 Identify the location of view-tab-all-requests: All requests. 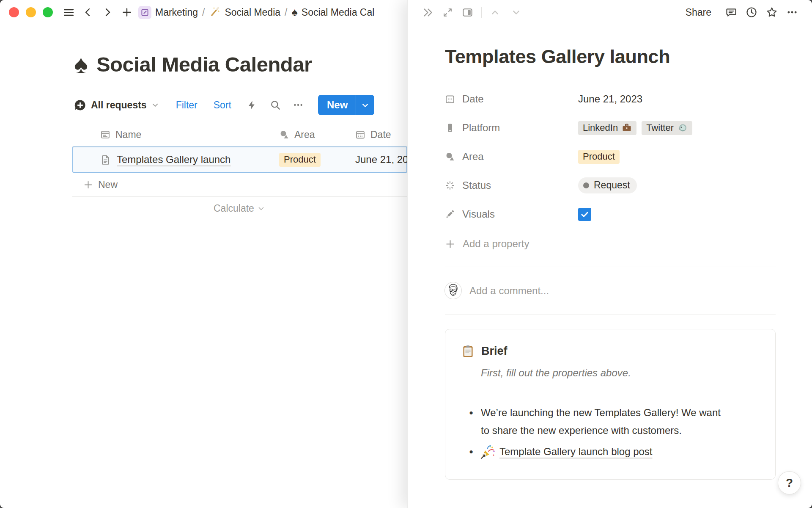
(117, 105).